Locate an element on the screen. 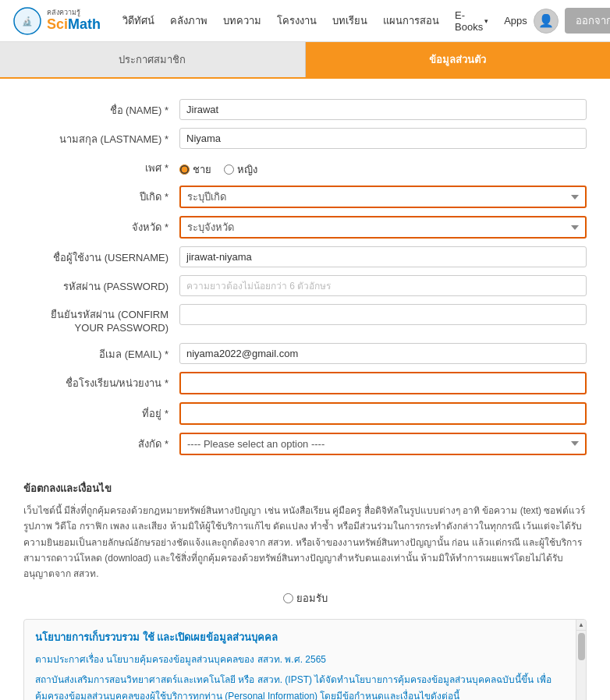 The image size is (610, 700). birthyear-row: ปีเกิด * ระบุปีเกิด is located at coordinates (305, 196).